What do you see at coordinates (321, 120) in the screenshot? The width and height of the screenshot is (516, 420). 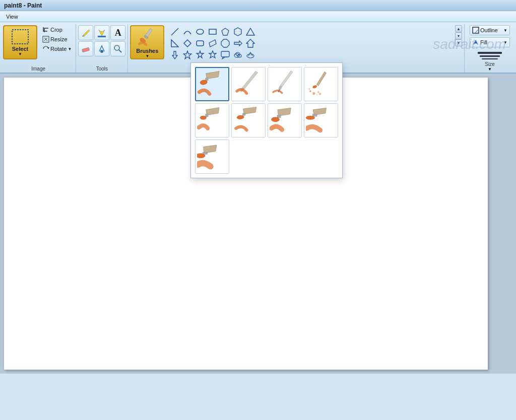 I see `brush-8-icon` at bounding box center [321, 120].